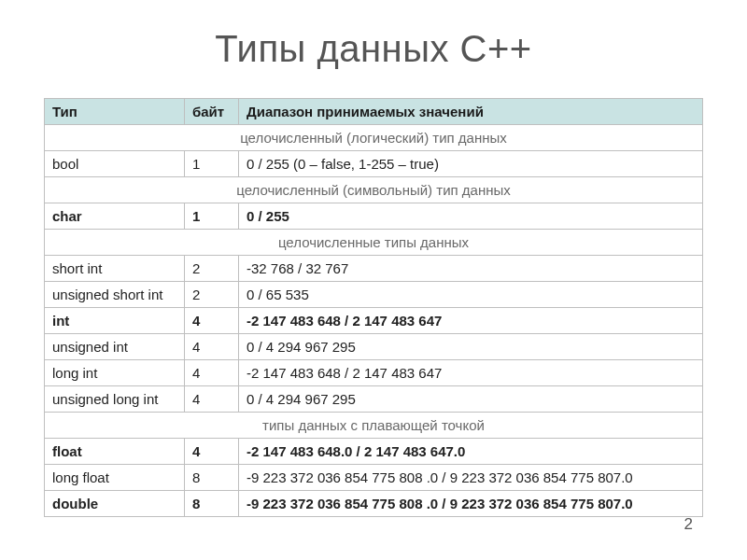 The width and height of the screenshot is (747, 560). What do you see at coordinates (374, 426) in the screenshot?
I see `section-row: типы данных с плавающей точкой` at bounding box center [374, 426].